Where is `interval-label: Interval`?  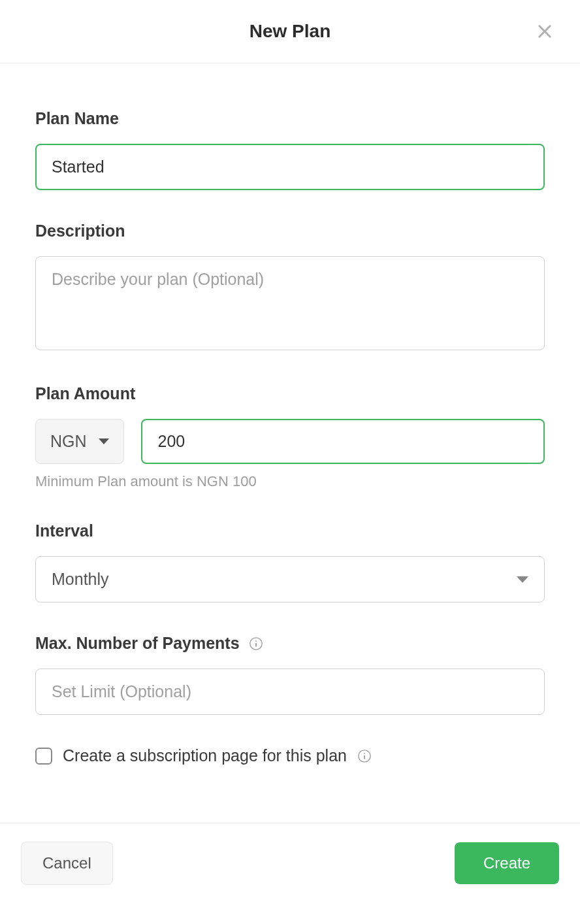
interval-label: Interval is located at coordinates (290, 531).